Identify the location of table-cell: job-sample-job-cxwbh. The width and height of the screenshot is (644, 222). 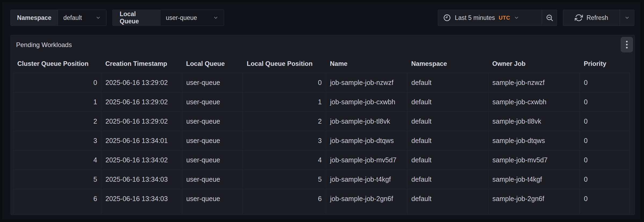
(367, 102).